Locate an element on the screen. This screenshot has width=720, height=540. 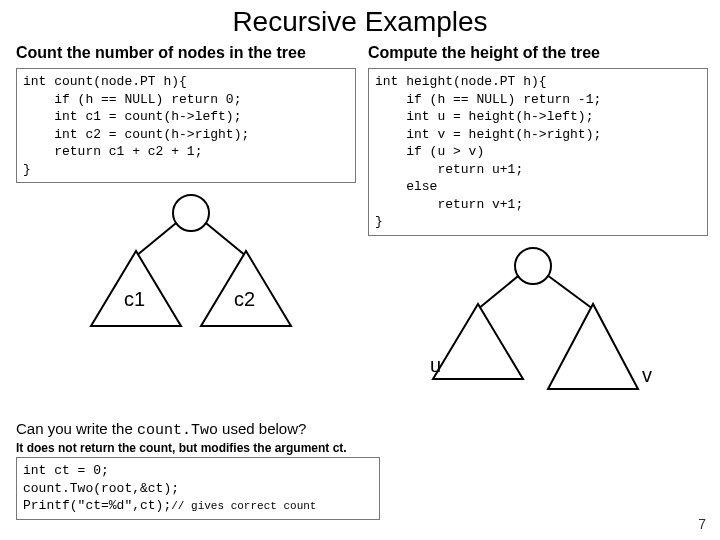
question-text: Can you write the count.Two used below? is located at coordinates (198, 430).